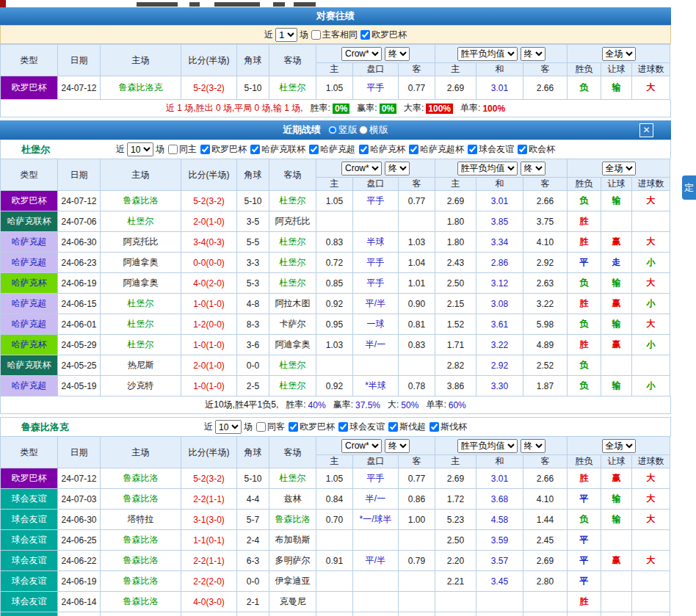 The height and width of the screenshot is (616, 696). What do you see at coordinates (545, 602) in the screenshot?
I see `eu-away-odds` at bounding box center [545, 602].